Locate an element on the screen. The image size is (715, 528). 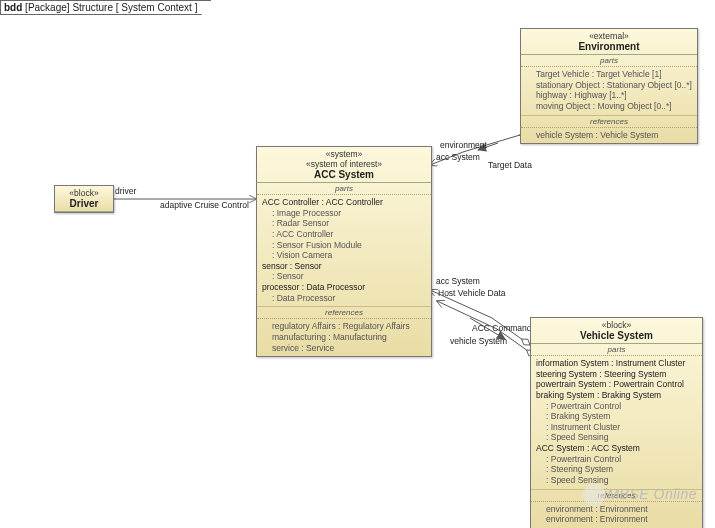
end-label-acc-system: acc System is located at coordinates (458, 157).